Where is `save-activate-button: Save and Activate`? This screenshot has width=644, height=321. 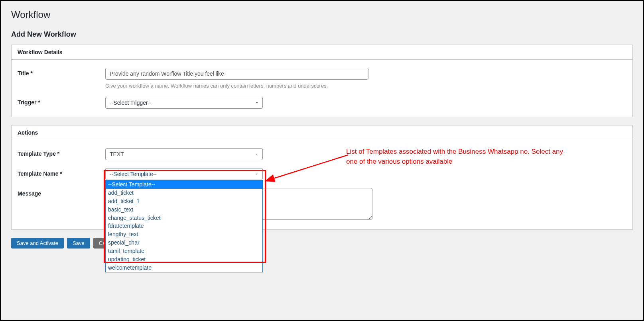 save-activate-button: Save and Activate is located at coordinates (37, 243).